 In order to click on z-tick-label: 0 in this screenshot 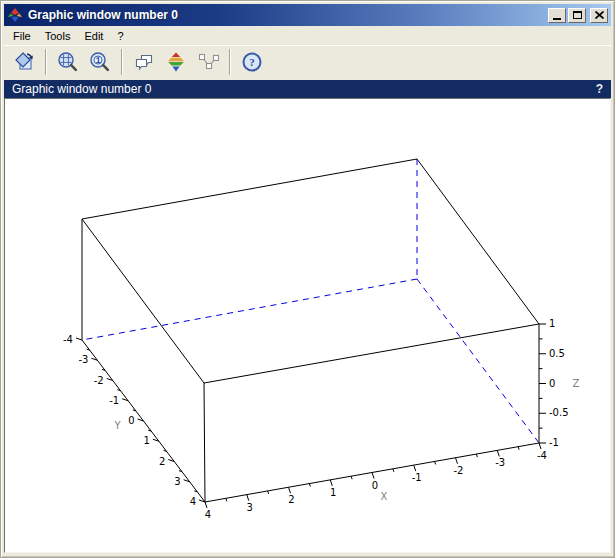, I will do `click(552, 384)`.